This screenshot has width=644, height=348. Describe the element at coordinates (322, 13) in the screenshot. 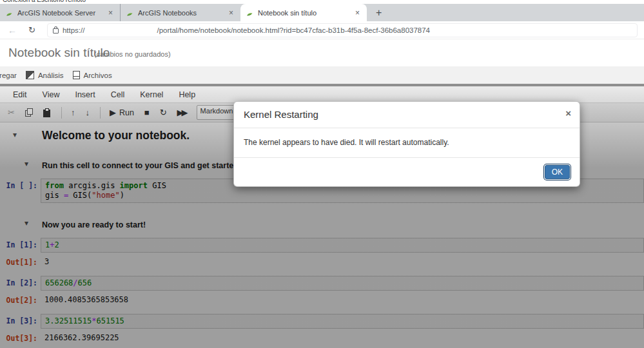

I see `tab-strip: ArcGIS Notebook Server×ArcGIS Notebooks×…` at that location.